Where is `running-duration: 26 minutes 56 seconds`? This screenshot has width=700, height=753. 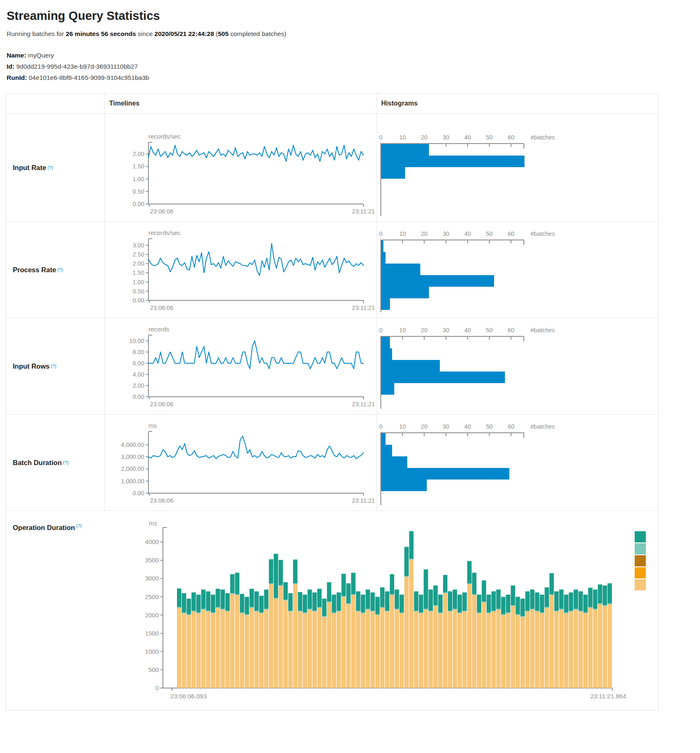
running-duration: 26 minutes 56 seconds is located at coordinates (101, 34).